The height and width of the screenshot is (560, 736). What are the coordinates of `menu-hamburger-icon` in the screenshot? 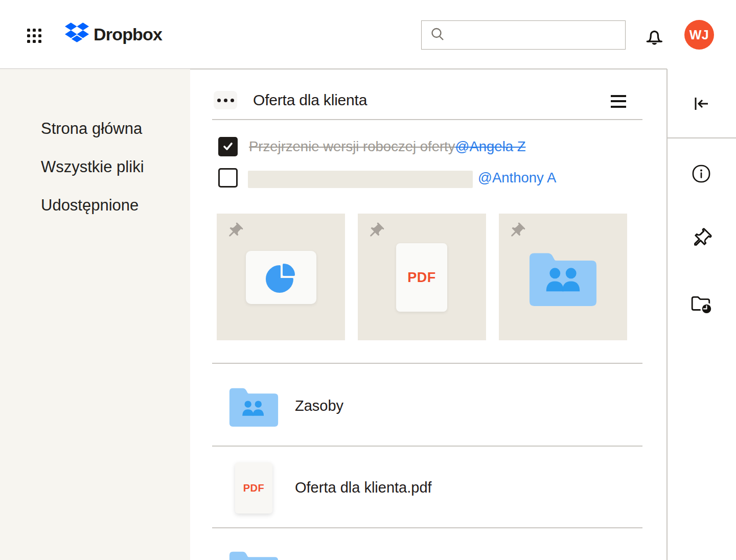 It's located at (619, 101).